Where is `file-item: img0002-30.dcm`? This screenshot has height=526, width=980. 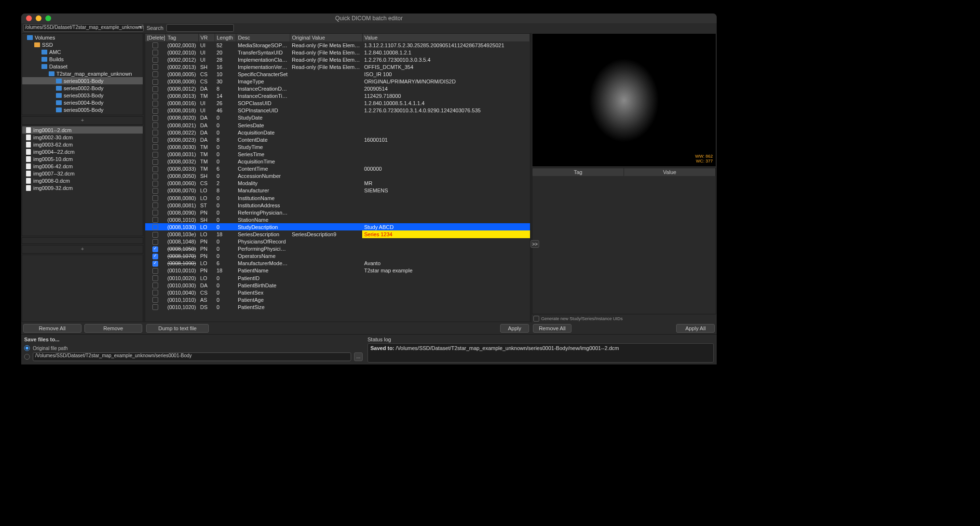
file-item: img0002-30.dcm is located at coordinates (82, 137).